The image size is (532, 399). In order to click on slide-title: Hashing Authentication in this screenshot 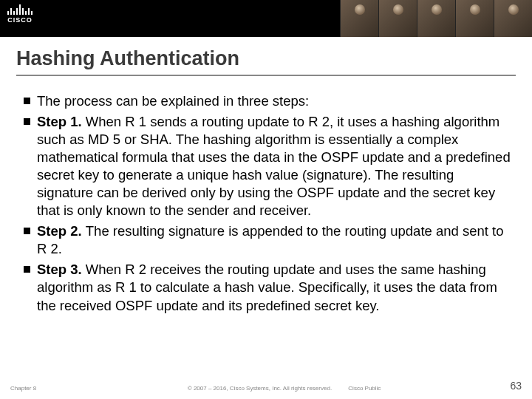, I will do `click(274, 59)`.